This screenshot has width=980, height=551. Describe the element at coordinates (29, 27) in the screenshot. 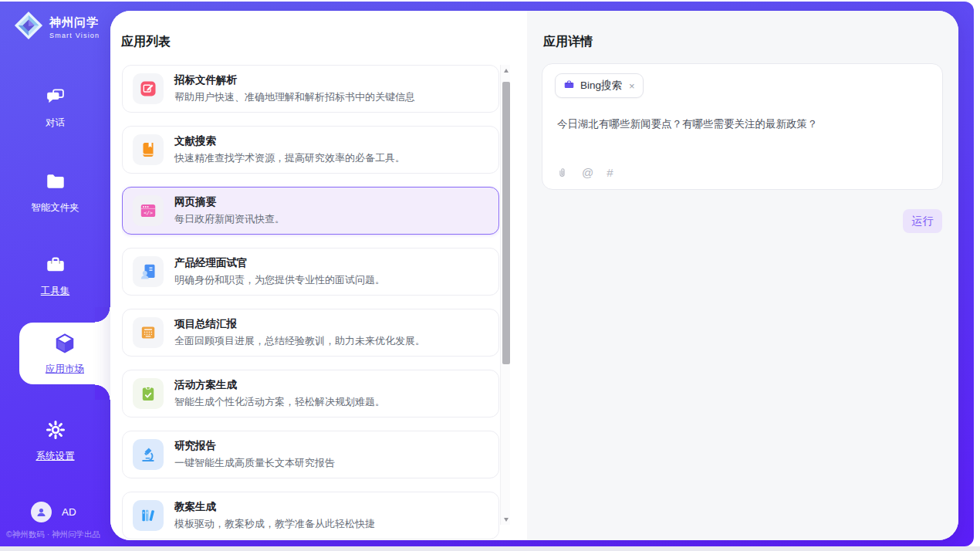

I see `diamond-logo-icon` at that location.